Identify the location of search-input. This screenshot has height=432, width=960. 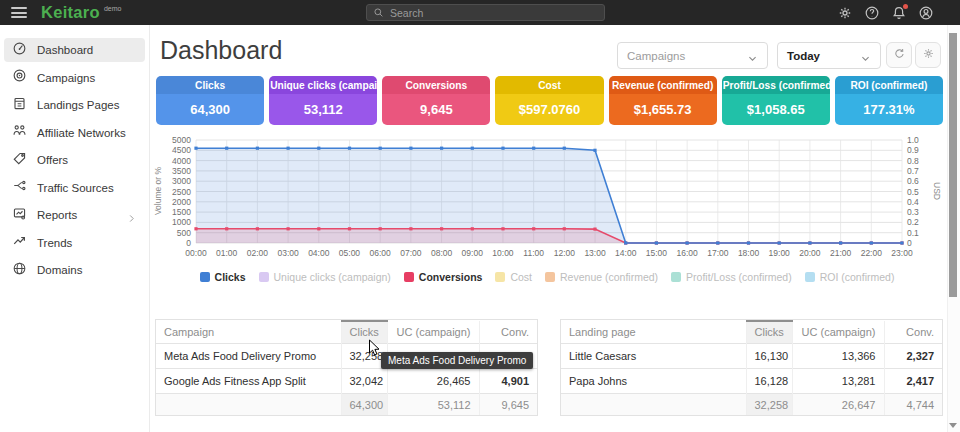
(494, 13).